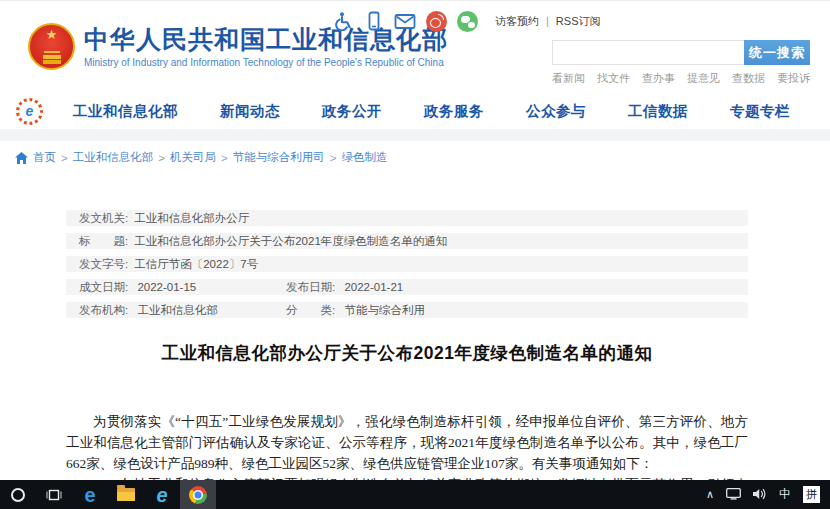 The image size is (830, 509). What do you see at coordinates (777, 52) in the screenshot?
I see `unified-search-button: 统一搜索` at bounding box center [777, 52].